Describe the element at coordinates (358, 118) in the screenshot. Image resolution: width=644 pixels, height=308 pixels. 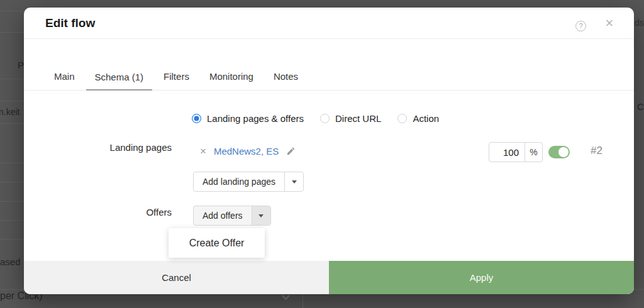
I see `radio-label: Direct URL` at that location.